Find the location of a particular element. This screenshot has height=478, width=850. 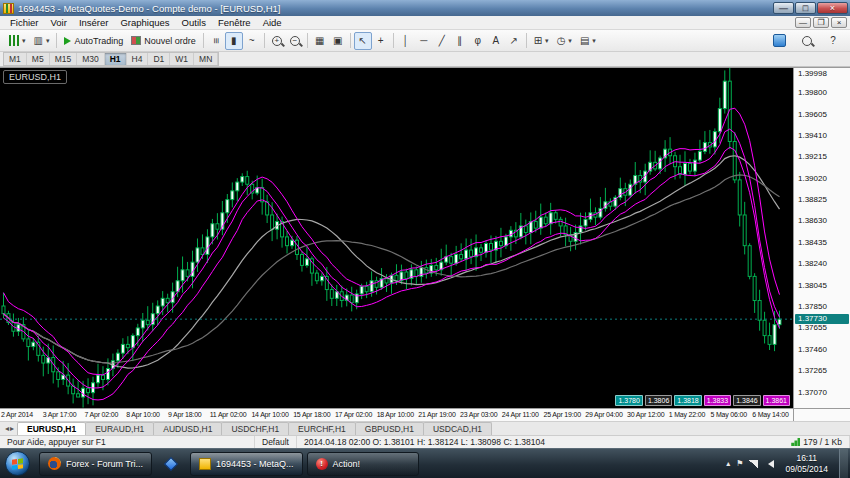

tab-audusd: AUDUSD,H1 is located at coordinates (188, 428).